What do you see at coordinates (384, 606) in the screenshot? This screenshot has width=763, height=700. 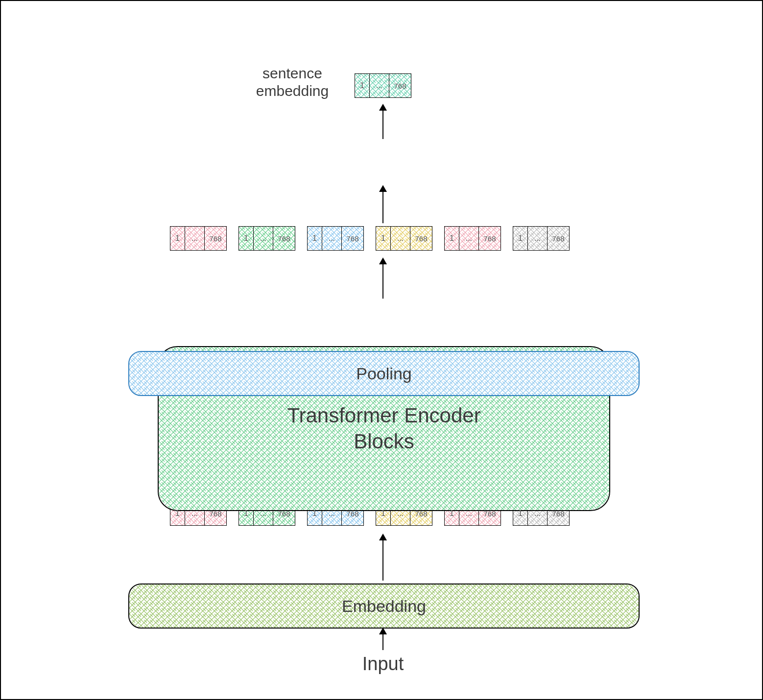 I see `embedding-block: Embedding` at bounding box center [384, 606].